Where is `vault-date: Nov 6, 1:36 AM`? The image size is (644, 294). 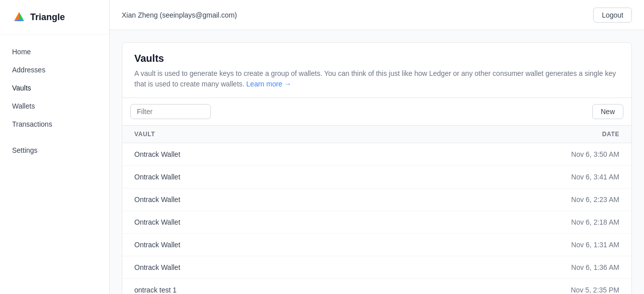 vault-date: Nov 6, 1:36 AM is located at coordinates (564, 267).